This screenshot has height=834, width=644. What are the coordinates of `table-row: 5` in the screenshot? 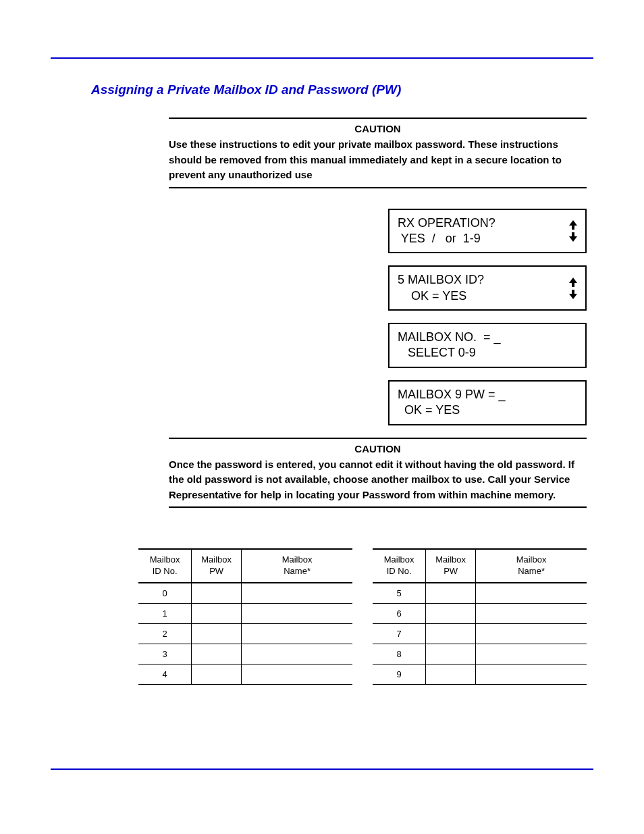 It's located at (479, 593).